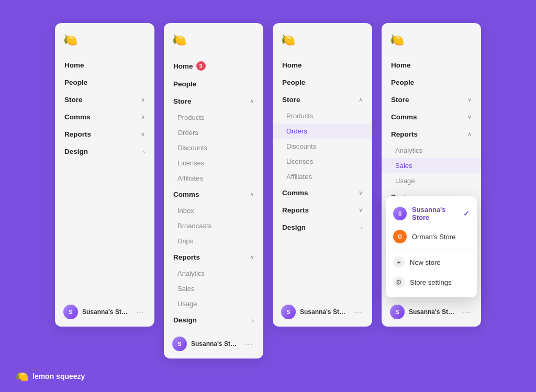 Image resolution: width=536 pixels, height=392 pixels. I want to click on popup-item-new-store: +New store, so click(431, 262).